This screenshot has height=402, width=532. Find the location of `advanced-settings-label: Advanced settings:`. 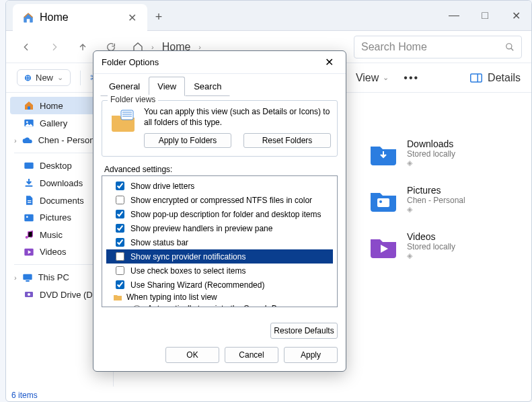

advanced-settings-label: Advanced settings: is located at coordinates (225, 169).